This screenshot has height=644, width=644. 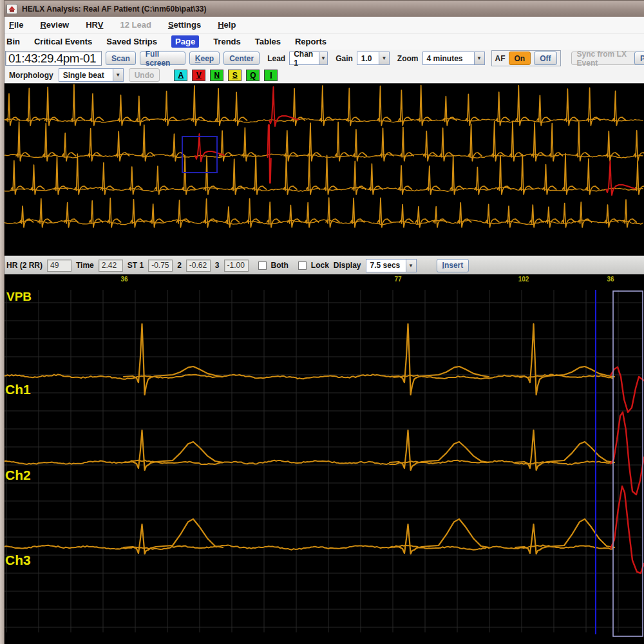 I want to click on toolbar: 01:43:29.4pm-01 Scan Full screen Keep Ce…, so click(x=322, y=58).